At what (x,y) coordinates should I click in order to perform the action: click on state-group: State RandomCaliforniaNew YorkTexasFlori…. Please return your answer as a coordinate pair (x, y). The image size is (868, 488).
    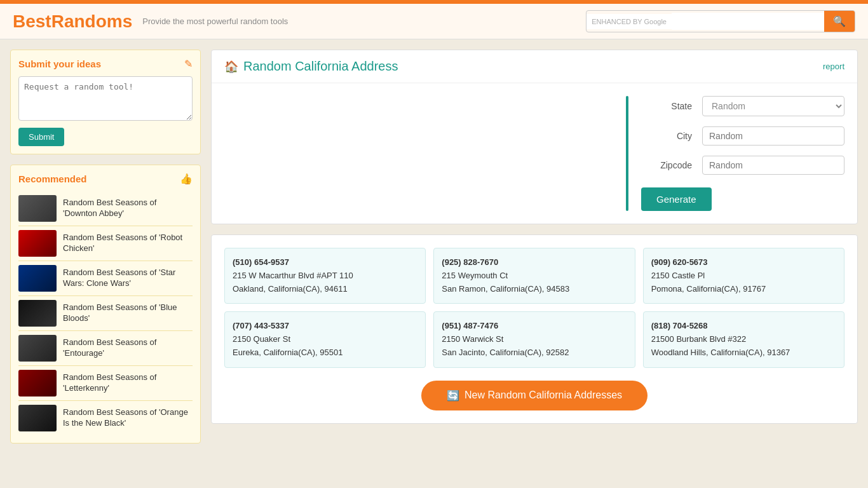
    Looking at the image, I should click on (743, 106).